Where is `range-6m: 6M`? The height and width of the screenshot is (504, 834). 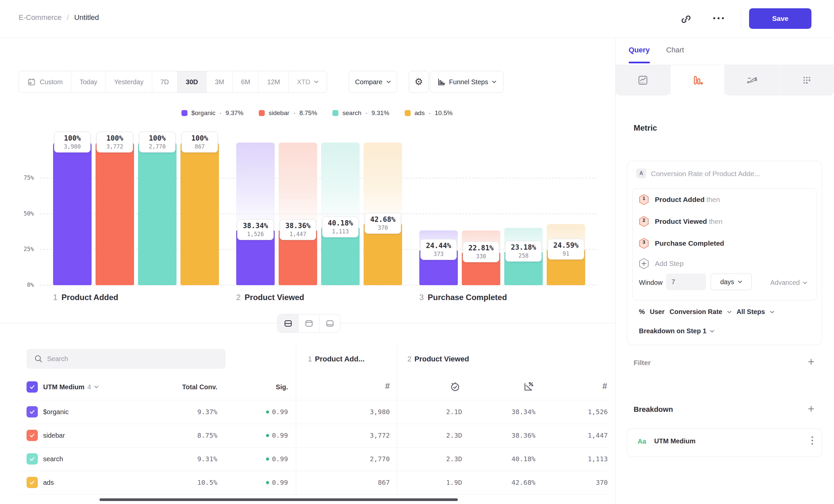
range-6m: 6M is located at coordinates (246, 82).